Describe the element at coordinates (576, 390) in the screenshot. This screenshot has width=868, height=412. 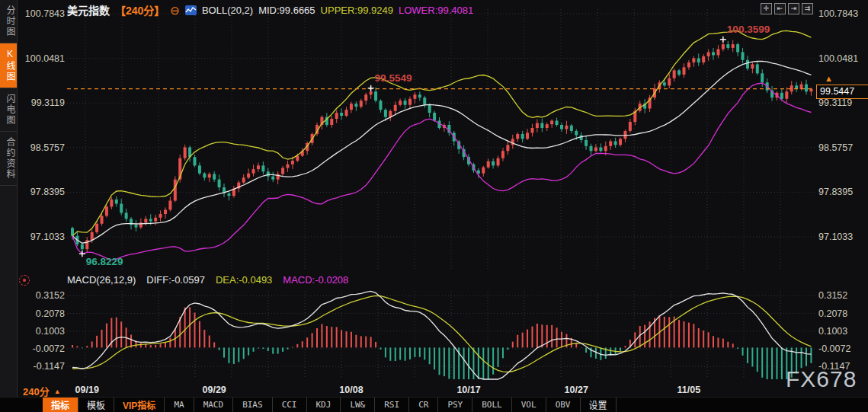
I see `svg-text: 10/27` at that location.